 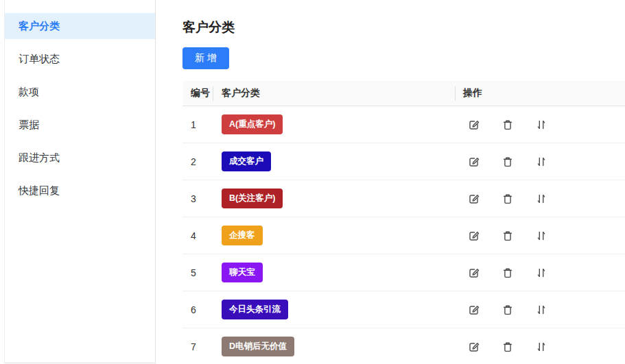 What do you see at coordinates (198, 125) in the screenshot?
I see `row-id: 1` at bounding box center [198, 125].